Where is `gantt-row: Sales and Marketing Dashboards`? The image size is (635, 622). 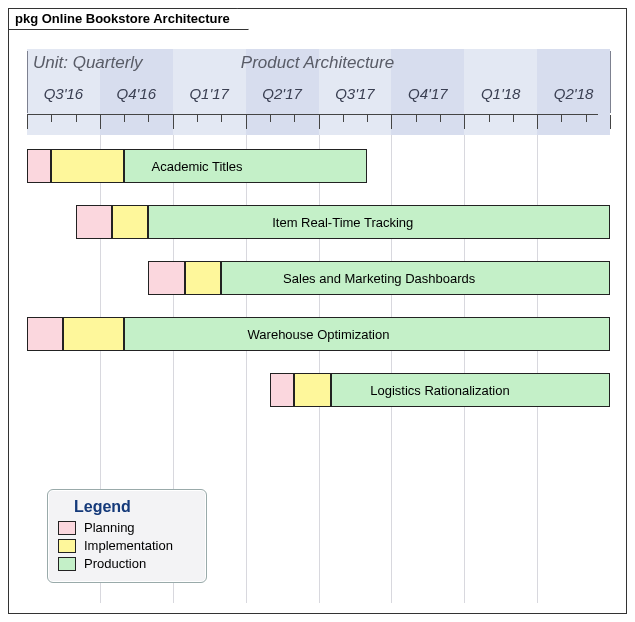 gantt-row: Sales and Marketing Dashboards is located at coordinates (318, 278).